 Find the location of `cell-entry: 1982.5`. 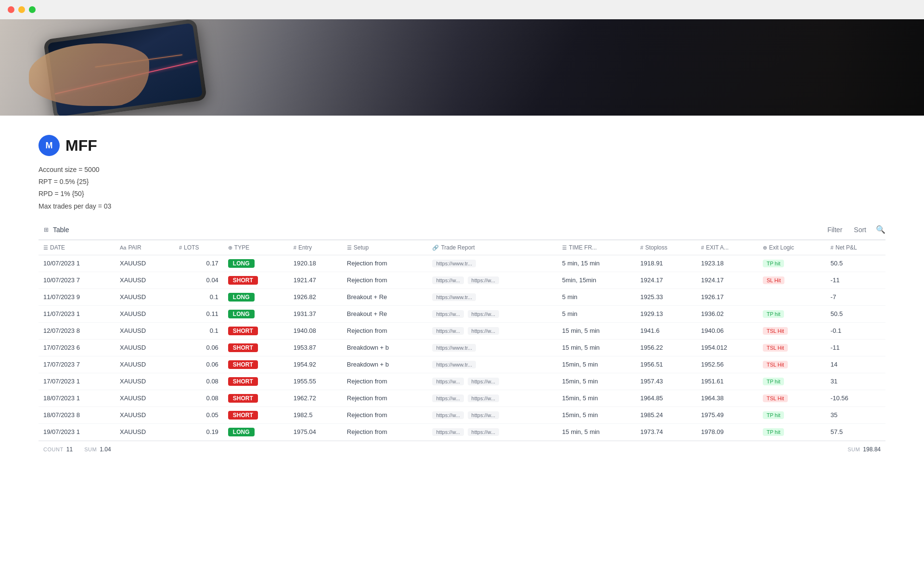

cell-entry: 1982.5 is located at coordinates (316, 415).